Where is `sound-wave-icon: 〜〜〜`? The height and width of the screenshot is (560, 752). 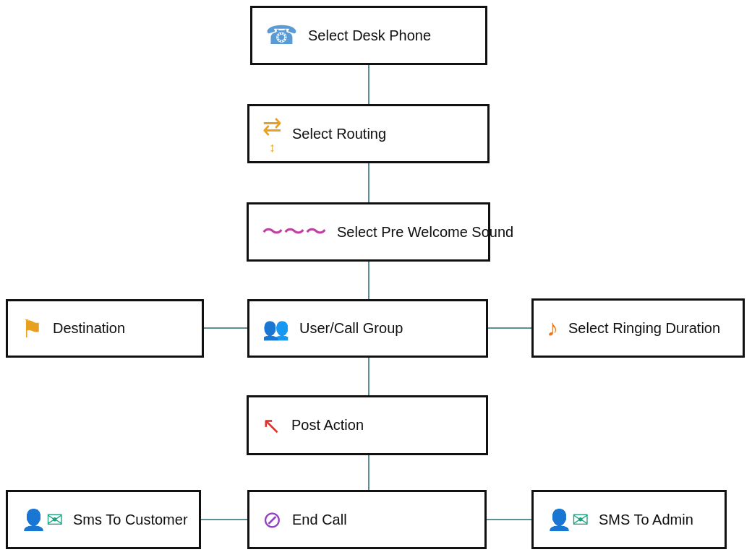
sound-wave-icon: 〜〜〜 is located at coordinates (294, 233).